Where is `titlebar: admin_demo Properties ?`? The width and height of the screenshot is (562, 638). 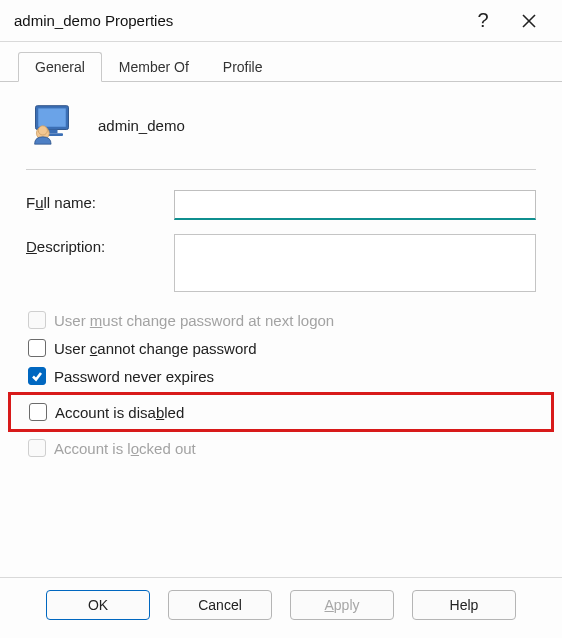
titlebar: admin_demo Properties ? is located at coordinates (281, 21).